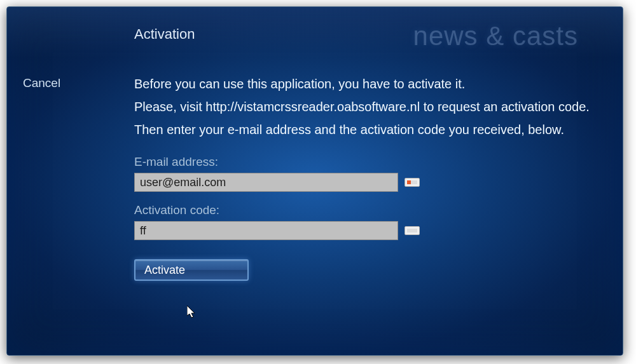 Image resolution: width=636 pixels, height=364 pixels. Describe the element at coordinates (366, 107) in the screenshot. I see `instructions-text: Before you can use this application, you…` at that location.